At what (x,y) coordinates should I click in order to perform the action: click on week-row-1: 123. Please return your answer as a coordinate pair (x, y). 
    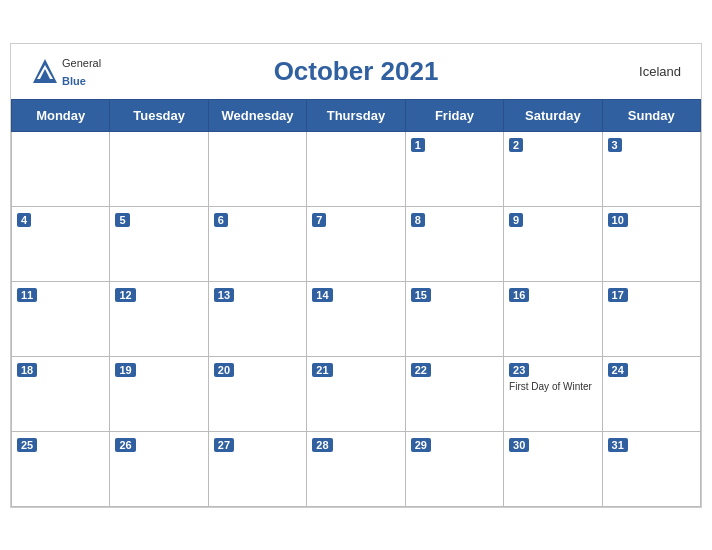
    Looking at the image, I should click on (356, 168).